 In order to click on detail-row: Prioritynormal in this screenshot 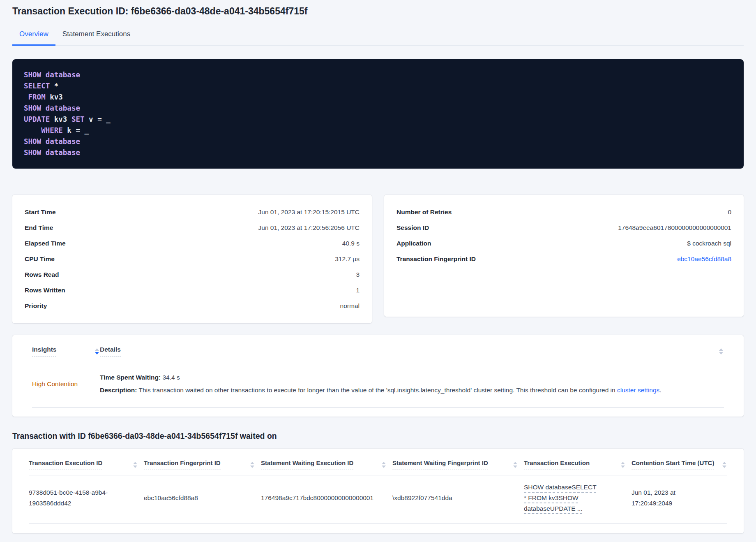, I will do `click(192, 306)`.